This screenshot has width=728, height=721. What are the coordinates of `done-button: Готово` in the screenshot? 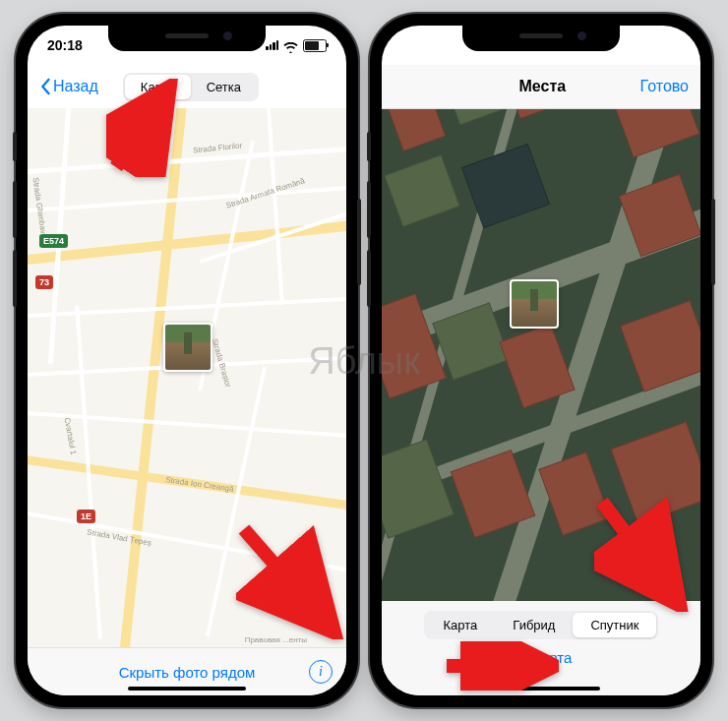 It's located at (665, 87).